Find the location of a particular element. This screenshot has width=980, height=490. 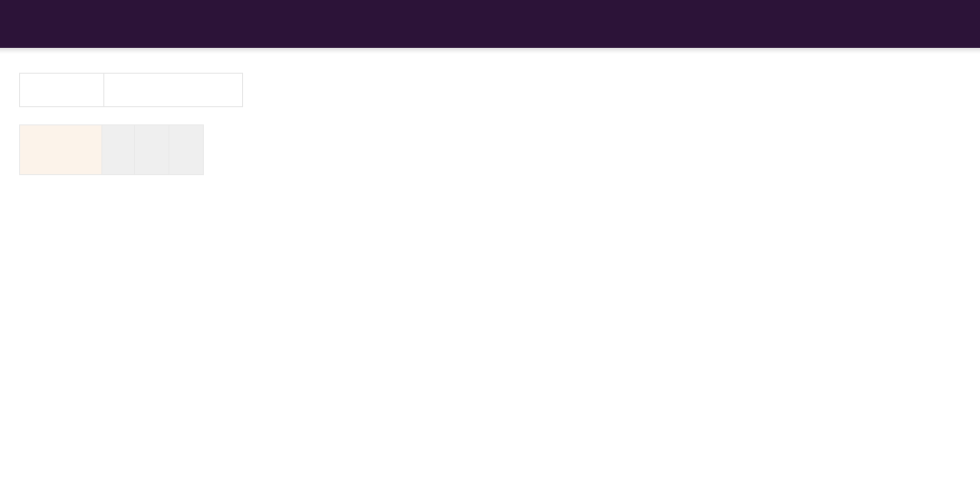

col-util is located at coordinates (187, 150).